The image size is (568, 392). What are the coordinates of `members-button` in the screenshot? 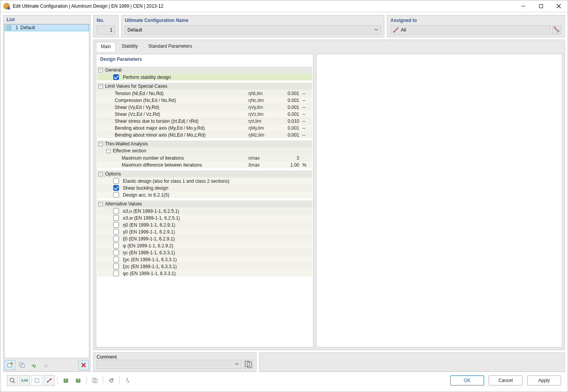 It's located at (49, 380).